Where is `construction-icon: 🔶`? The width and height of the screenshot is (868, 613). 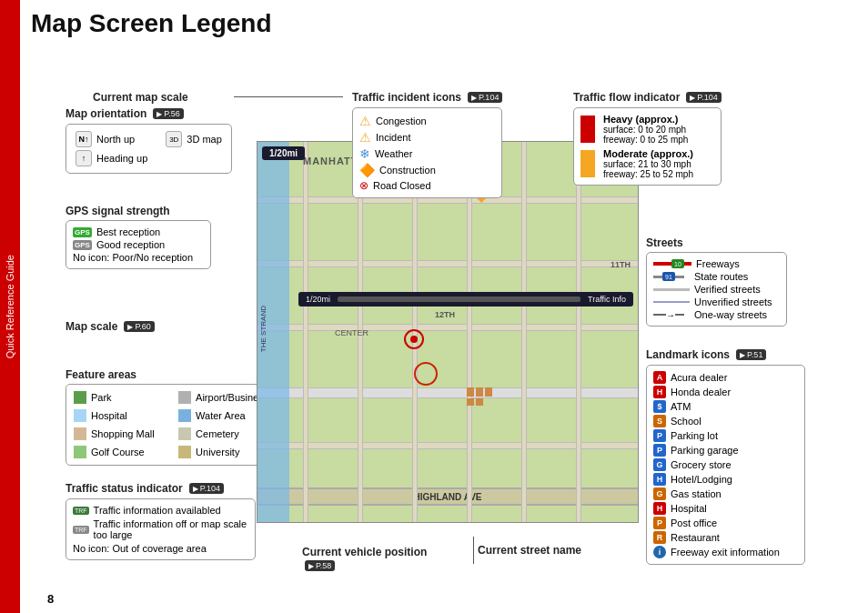 construction-icon: 🔶 is located at coordinates (368, 170).